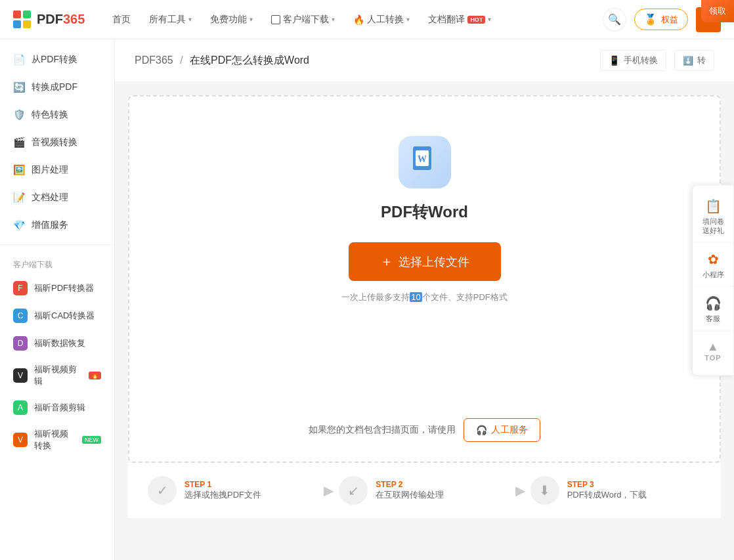  I want to click on audio-edit-icon: A, so click(20, 408).